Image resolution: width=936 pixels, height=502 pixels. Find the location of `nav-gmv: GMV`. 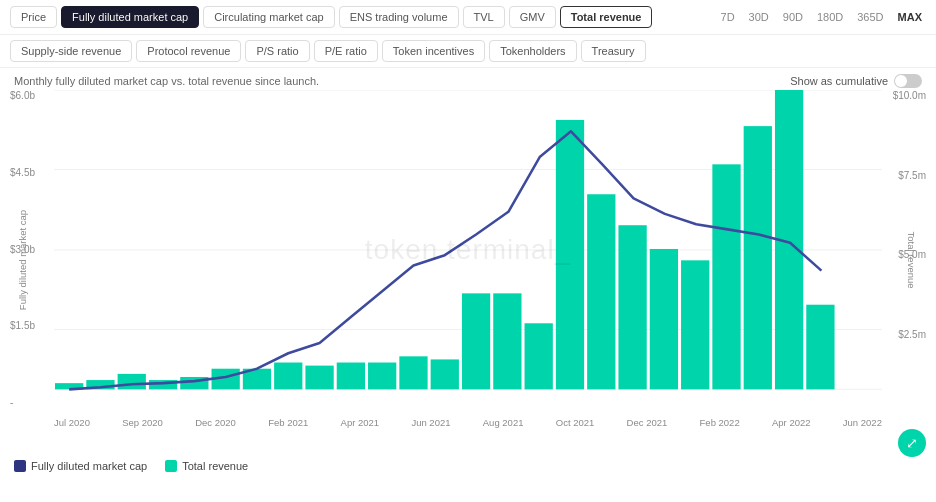

nav-gmv: GMV is located at coordinates (532, 17).